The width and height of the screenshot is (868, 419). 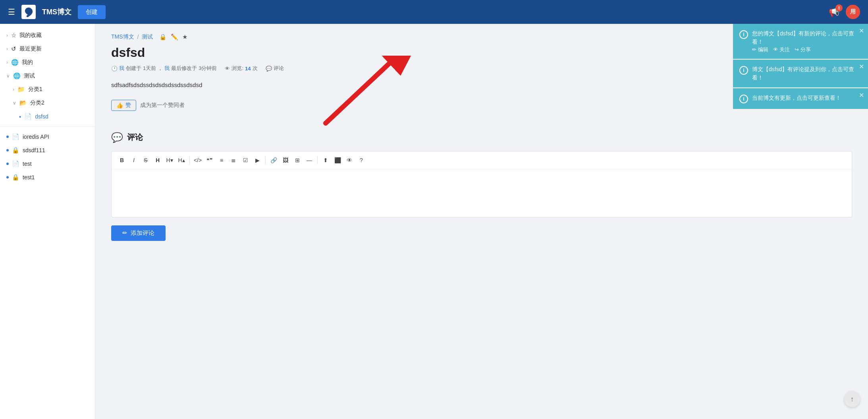 I want to click on comments-section-header: 💬 评论, so click(x=482, y=138).